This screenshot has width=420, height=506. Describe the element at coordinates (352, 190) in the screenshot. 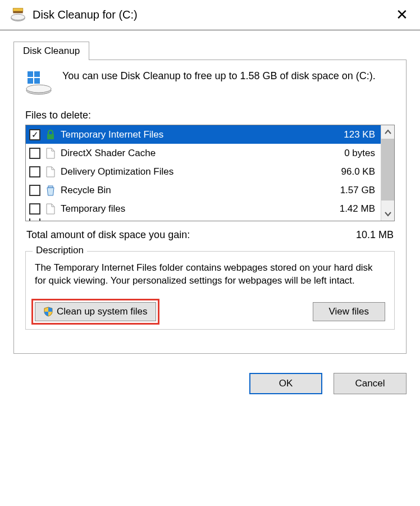

I see `item-size: 1.57 GB` at that location.